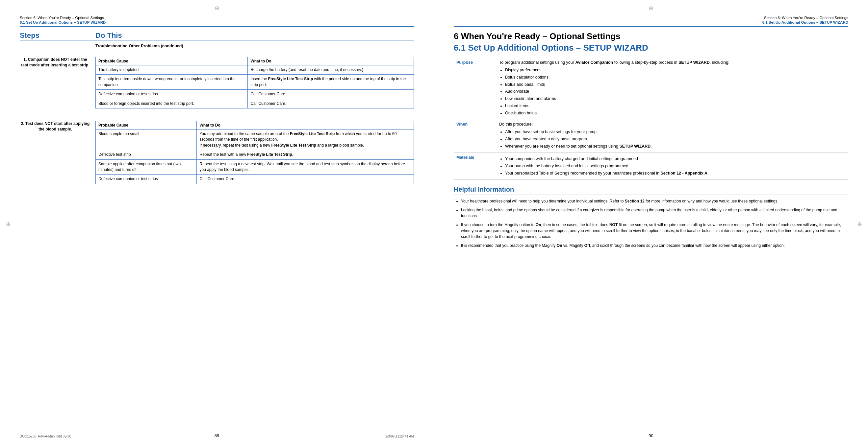  What do you see at coordinates (537, 63) in the screenshot?
I see `purpose-text-before: To program additional settings using you…` at bounding box center [537, 63].